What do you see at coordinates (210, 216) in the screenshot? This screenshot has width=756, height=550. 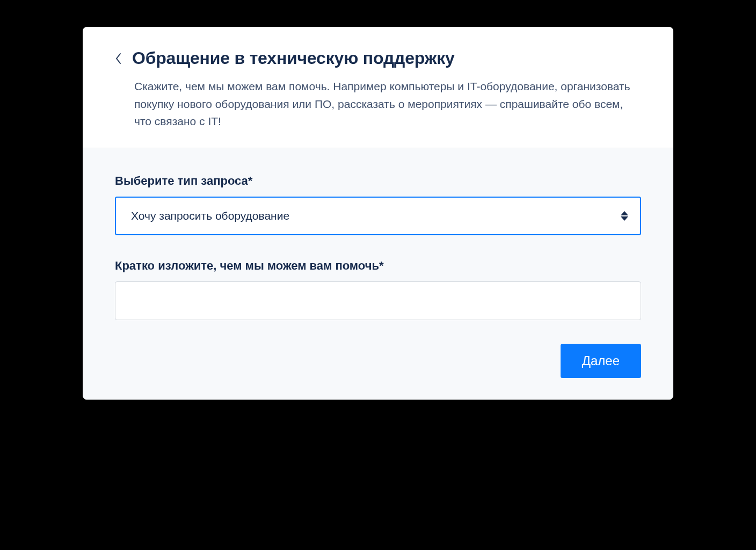 I see `request-type-selected-value: Хочу запросить оборудование` at bounding box center [210, 216].